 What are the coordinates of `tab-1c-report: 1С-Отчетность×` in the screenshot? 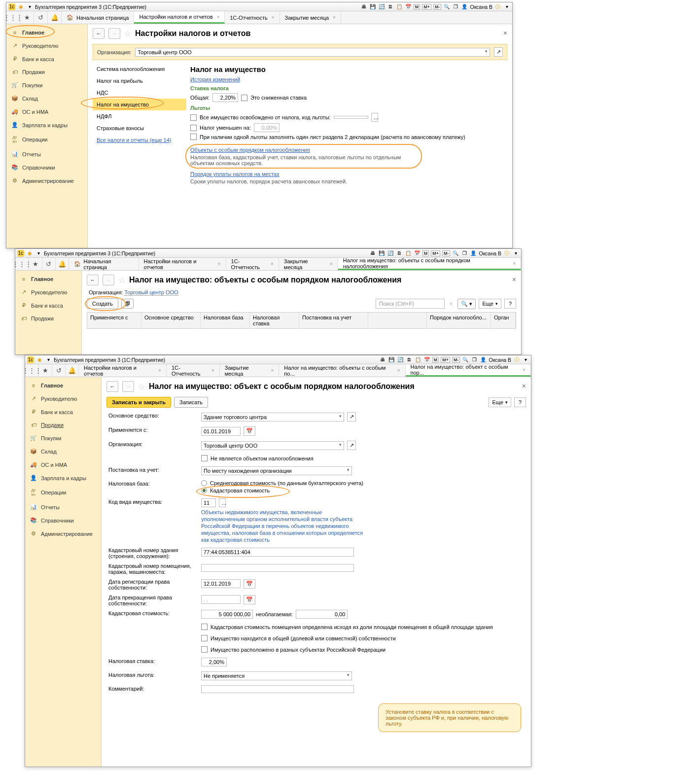 It's located at (252, 18).